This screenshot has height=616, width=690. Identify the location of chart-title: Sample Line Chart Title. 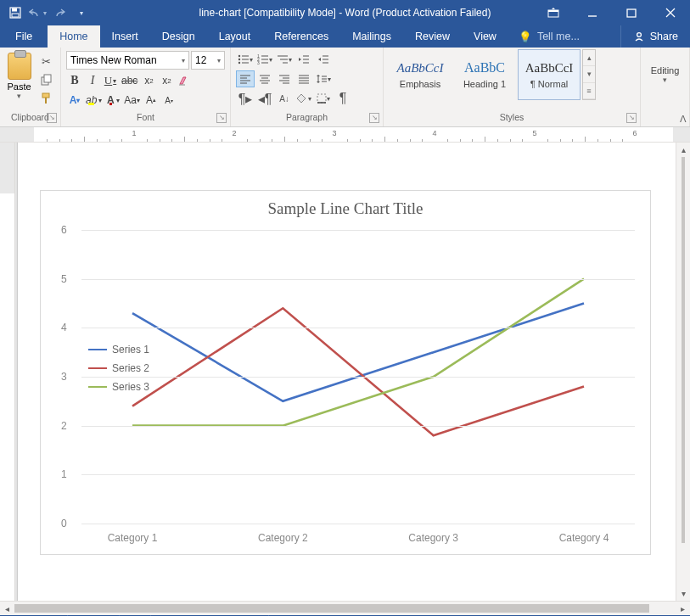
(345, 209).